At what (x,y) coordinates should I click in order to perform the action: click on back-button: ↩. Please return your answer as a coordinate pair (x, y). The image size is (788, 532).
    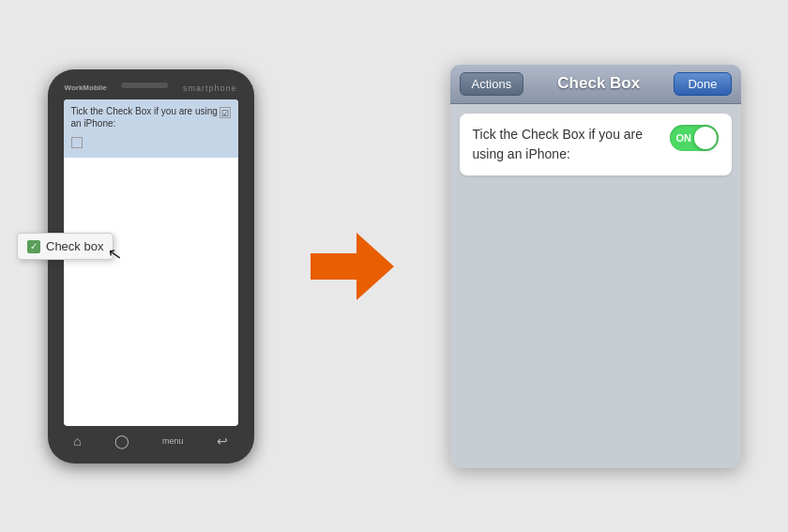
    Looking at the image, I should click on (222, 441).